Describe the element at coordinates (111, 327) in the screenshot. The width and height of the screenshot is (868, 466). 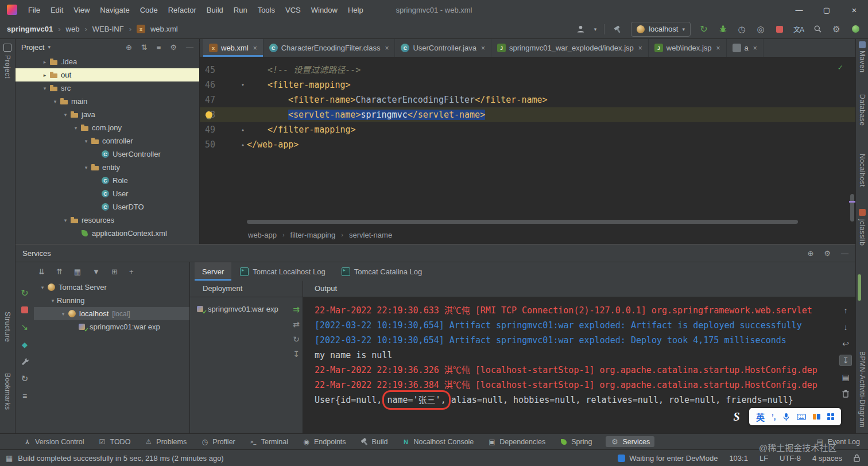
I see `services-tree-row: springmvc01:war exp` at that location.